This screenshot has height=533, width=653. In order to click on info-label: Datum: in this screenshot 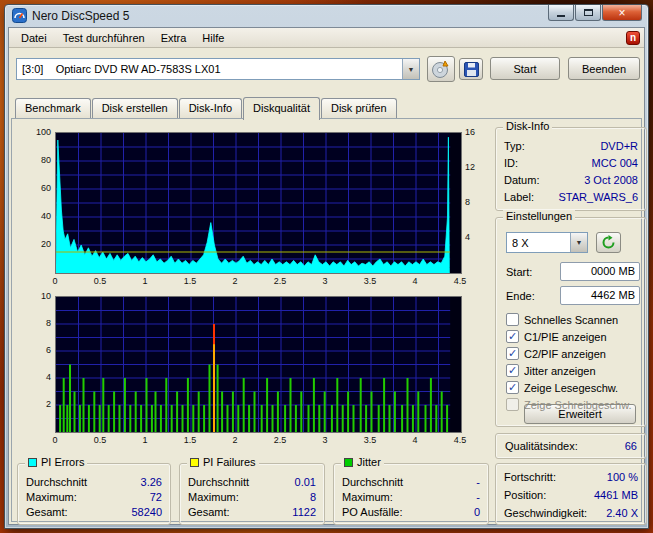, I will do `click(522, 180)`.